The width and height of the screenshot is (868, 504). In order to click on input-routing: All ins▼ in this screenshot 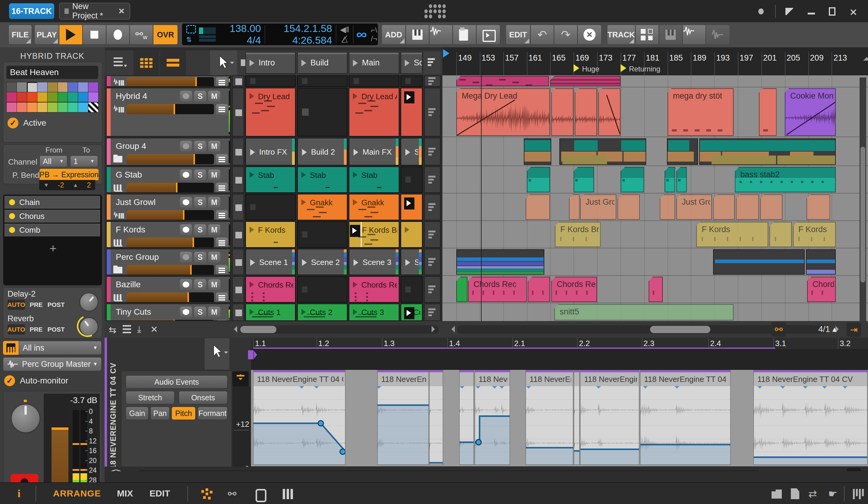, I will do `click(52, 348)`.